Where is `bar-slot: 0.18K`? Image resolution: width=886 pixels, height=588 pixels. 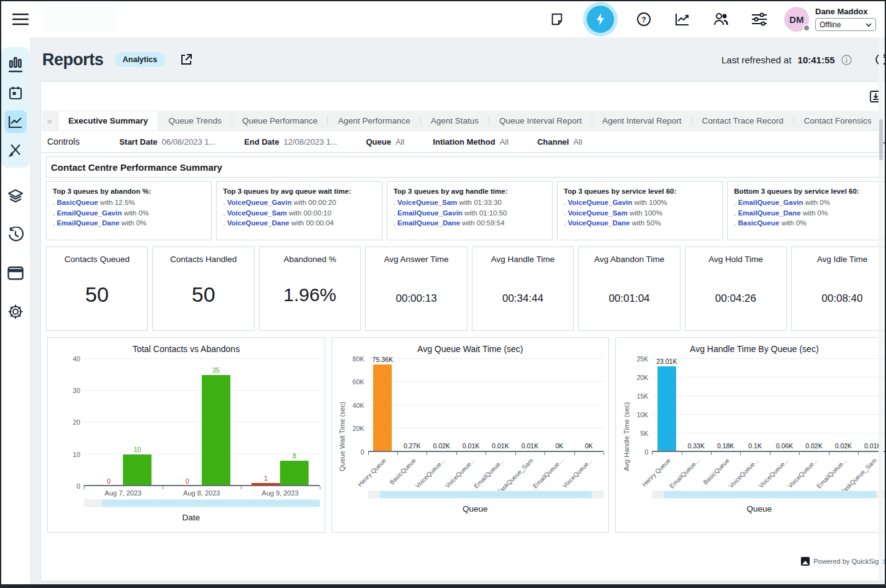
bar-slot: 0.18K is located at coordinates (725, 405).